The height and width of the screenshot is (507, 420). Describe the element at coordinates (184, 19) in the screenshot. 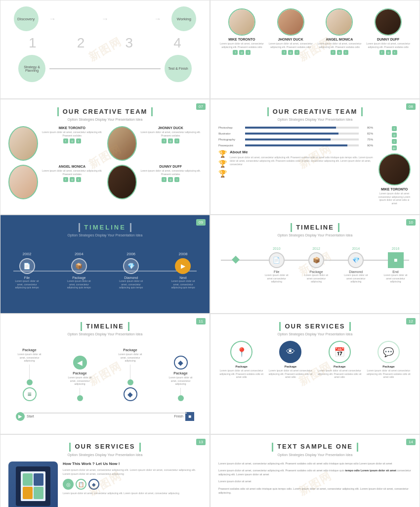

I see `step-4-circle: Working` at that location.